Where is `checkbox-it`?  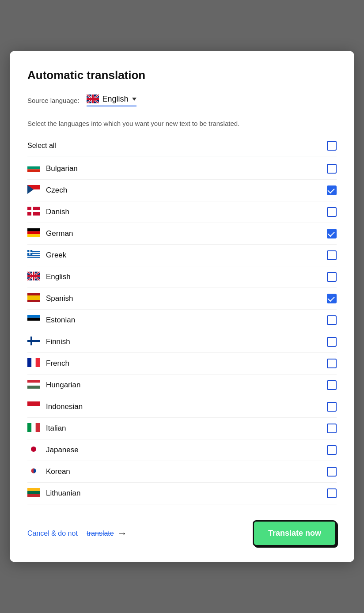 checkbox-it is located at coordinates (332, 428).